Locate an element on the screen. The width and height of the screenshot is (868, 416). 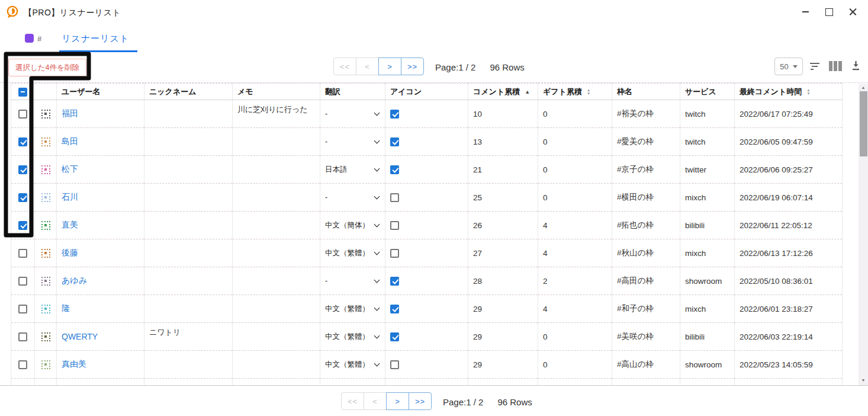
translation-value: 中文（繁體） is located at coordinates (347, 309).